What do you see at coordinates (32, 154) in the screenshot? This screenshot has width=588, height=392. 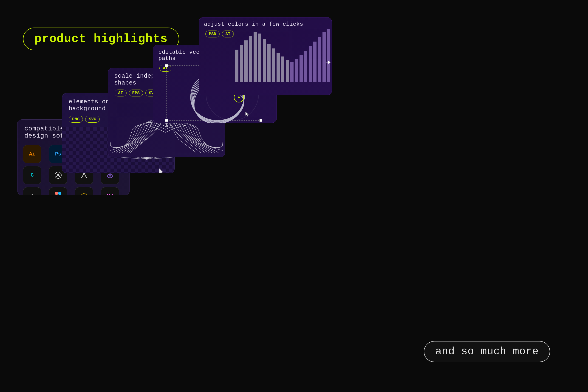 I see `ai-label: Ai` at bounding box center [32, 154].